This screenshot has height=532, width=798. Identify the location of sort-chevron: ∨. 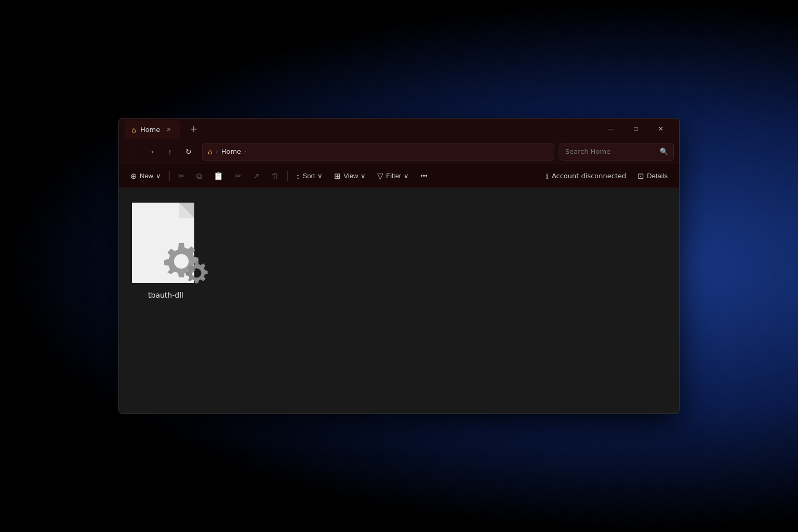
(320, 176).